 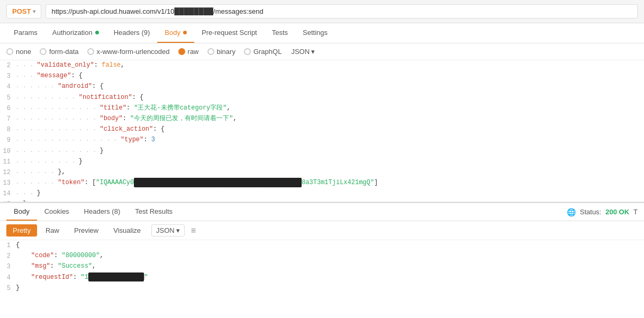 What do you see at coordinates (322, 140) in the screenshot?
I see `code-line-9: 9 · · · · · · · · · · · · · · · "type": …` at bounding box center [322, 140].